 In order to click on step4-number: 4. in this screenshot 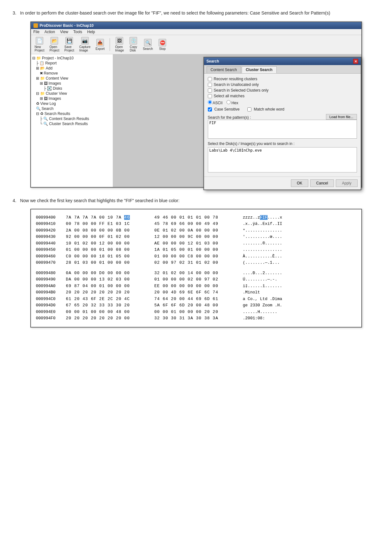, I will do `click(15, 201)`.